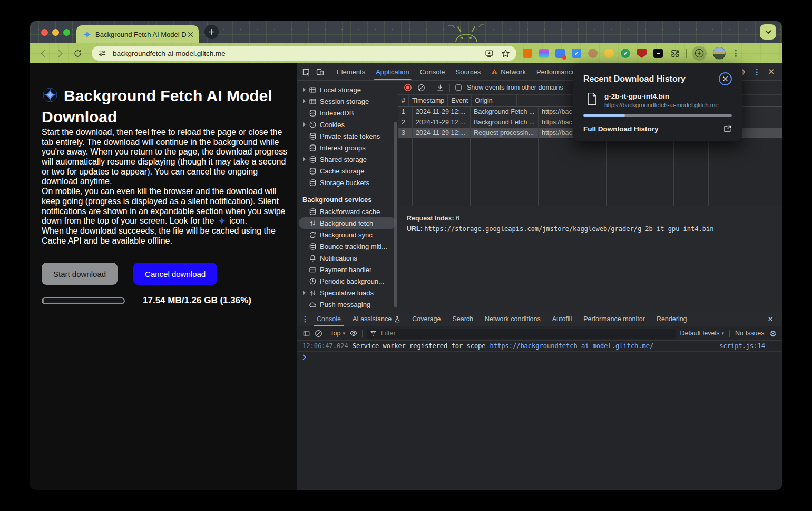 This screenshot has width=812, height=511. I want to click on sidebar-item: Background sync, so click(348, 235).